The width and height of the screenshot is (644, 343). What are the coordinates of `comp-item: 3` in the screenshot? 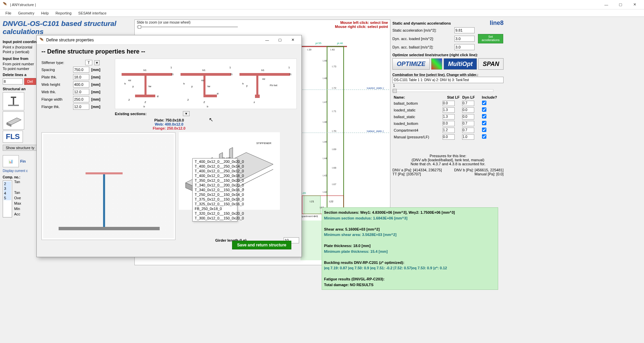 It's located at (7, 188).